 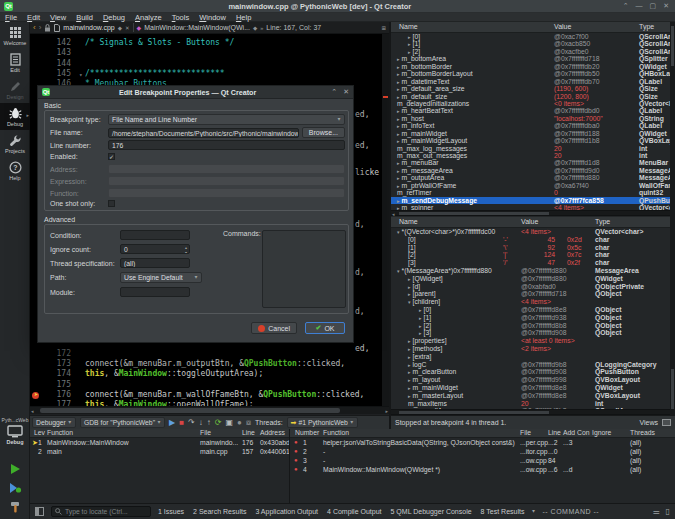 What do you see at coordinates (40, 432) in the screenshot?
I see `column-lev: Lev` at bounding box center [40, 432].